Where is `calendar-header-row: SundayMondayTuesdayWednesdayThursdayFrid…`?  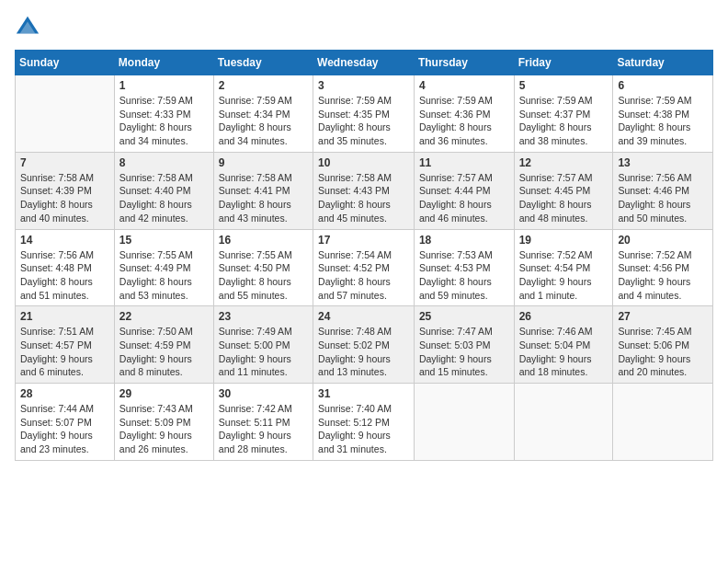 calendar-header-row: SundayMondayTuesdayWednesdayThursdayFrid… is located at coordinates (364, 63).